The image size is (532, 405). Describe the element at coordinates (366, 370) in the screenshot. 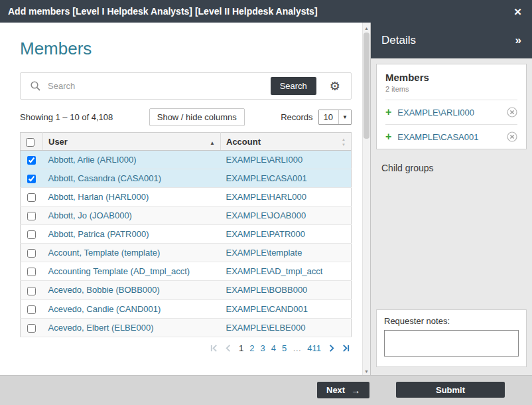

I see `scroll-down-icon` at that location.